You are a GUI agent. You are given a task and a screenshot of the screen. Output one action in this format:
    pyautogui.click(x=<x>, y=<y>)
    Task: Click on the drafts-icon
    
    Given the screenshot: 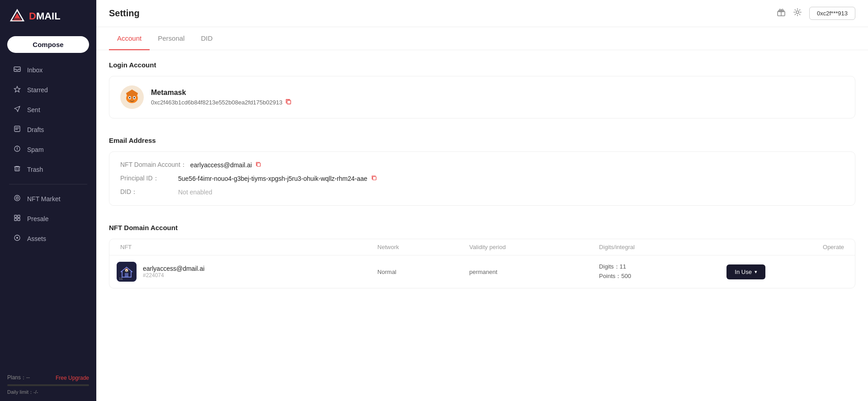 What is the action you would take?
    pyautogui.click(x=17, y=130)
    